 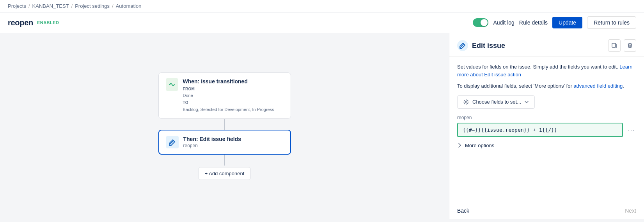 What do you see at coordinates (48, 23) in the screenshot?
I see `enabled-badge: ENABLED` at bounding box center [48, 23].